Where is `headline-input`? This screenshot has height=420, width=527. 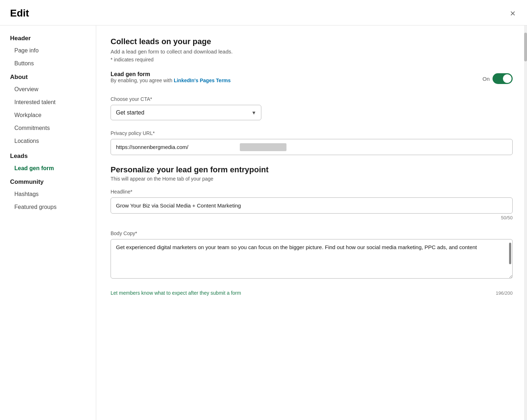 headline-input is located at coordinates (312, 205).